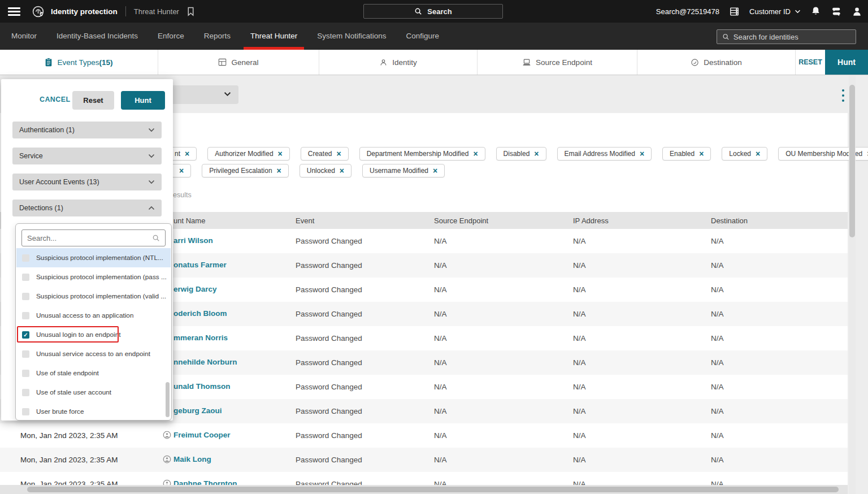  What do you see at coordinates (24, 36) in the screenshot?
I see `nav-item-monitor: Monitor` at bounding box center [24, 36].